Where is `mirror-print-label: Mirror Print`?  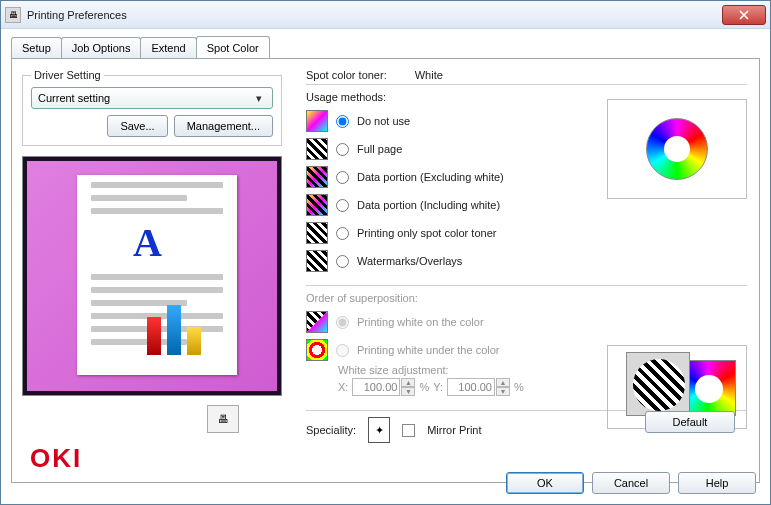
mirror-print-label: Mirror Print is located at coordinates (454, 430).